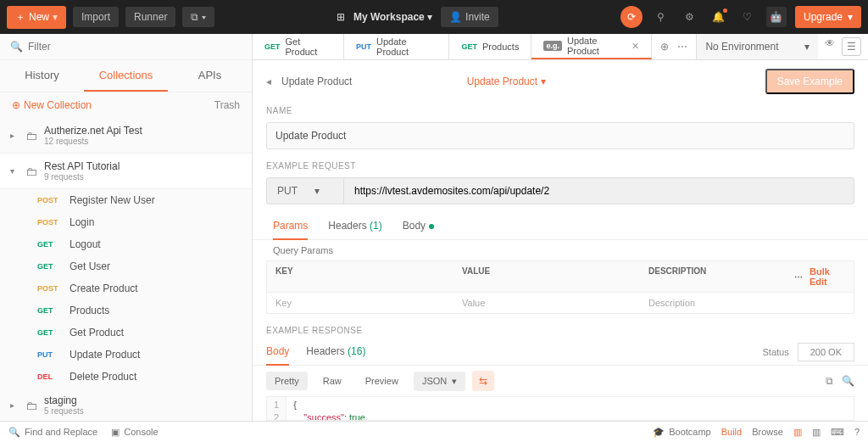 The height and width of the screenshot is (442, 868). Describe the element at coordinates (829, 381) in the screenshot. I see `copy-icon: ⧉` at that location.